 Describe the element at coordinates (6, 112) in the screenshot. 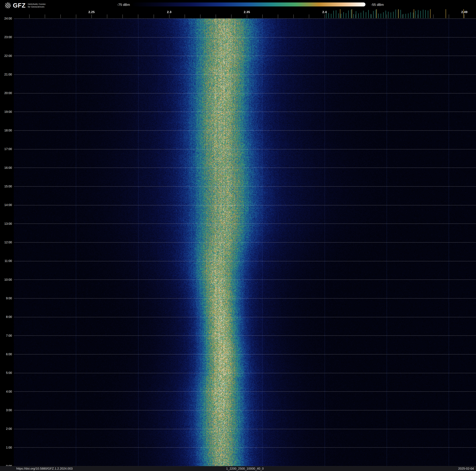

I see `time-tick-label: 19:00` at that location.